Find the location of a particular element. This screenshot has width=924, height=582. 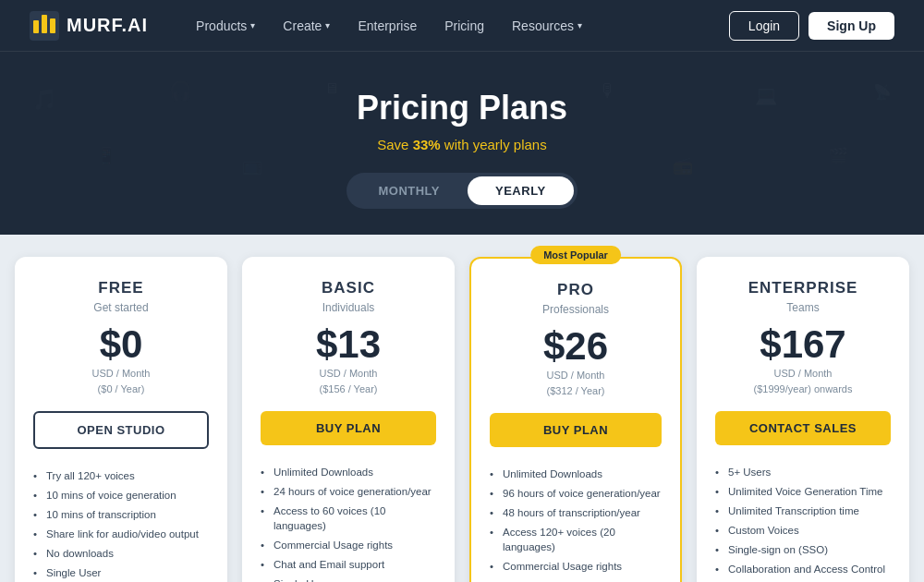

list-item: 10 mins of voice generation is located at coordinates (121, 495).